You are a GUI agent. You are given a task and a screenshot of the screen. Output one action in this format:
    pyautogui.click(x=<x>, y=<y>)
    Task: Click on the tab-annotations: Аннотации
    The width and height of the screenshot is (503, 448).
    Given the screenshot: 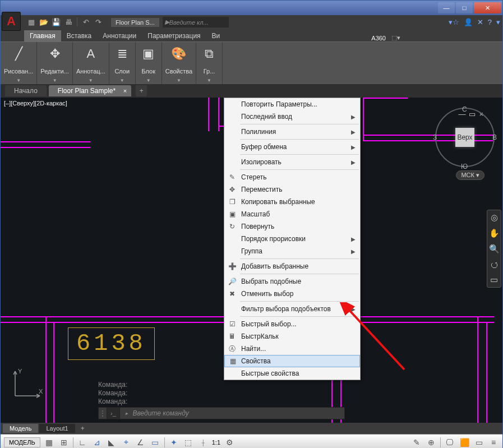 What is the action you would take?
    pyautogui.click(x=119, y=36)
    